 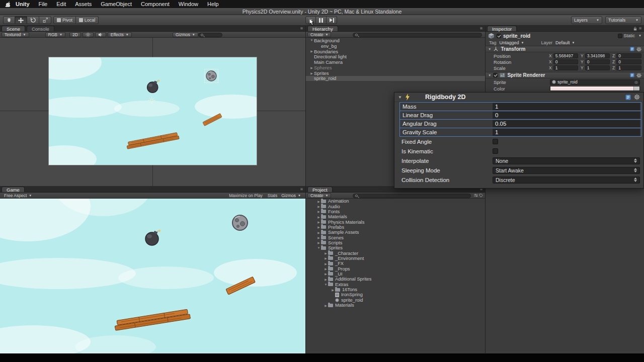 What do you see at coordinates (620, 36) in the screenshot?
I see `static-checkbox` at bounding box center [620, 36].